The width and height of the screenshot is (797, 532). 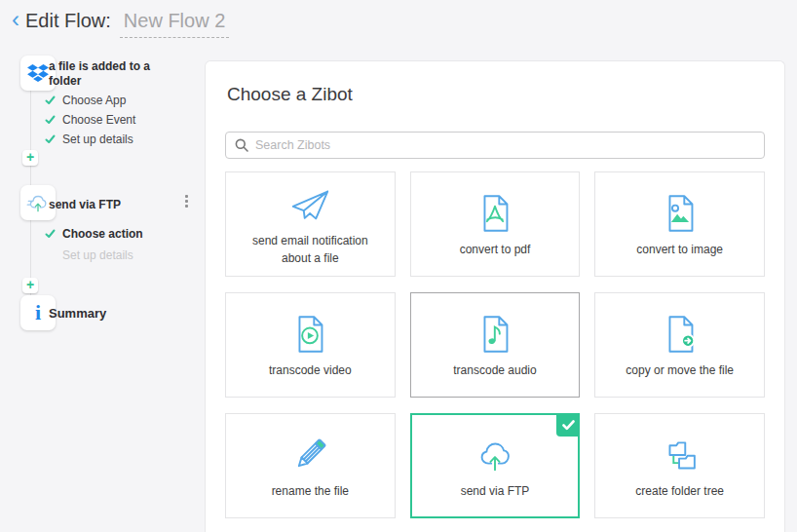 I want to click on zibot-card-label: convert to image, so click(x=680, y=249).